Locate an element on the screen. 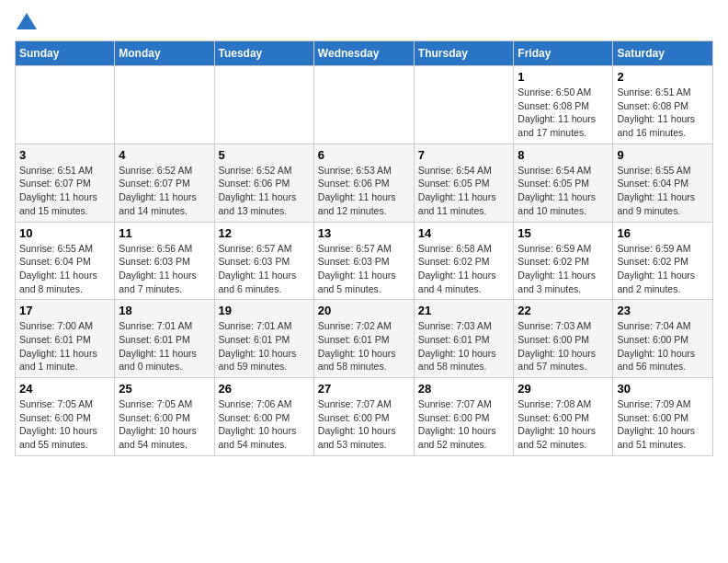 This screenshot has width=728, height=563. calendar-cell: 9Sunrise: 6:55 AMSunset: 6:04 PMDaylight… is located at coordinates (664, 182).